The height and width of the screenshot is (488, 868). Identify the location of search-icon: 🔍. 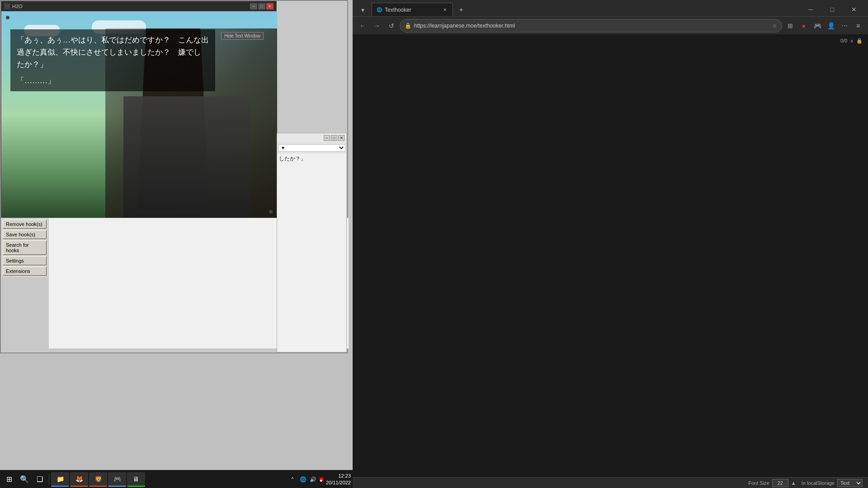
(24, 479).